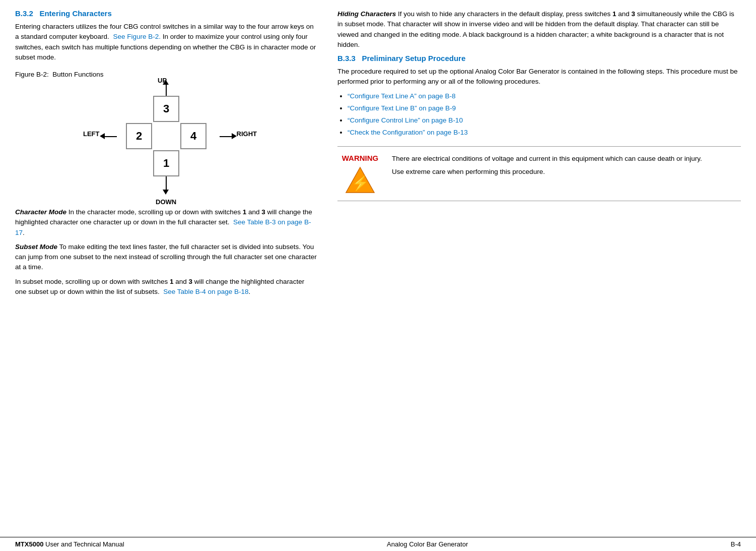 Image resolution: width=756 pixels, height=551 pixels. Describe the element at coordinates (405, 120) in the screenshot. I see `bullet-link-3: “Configure Control Line” on page B-10` at that location.